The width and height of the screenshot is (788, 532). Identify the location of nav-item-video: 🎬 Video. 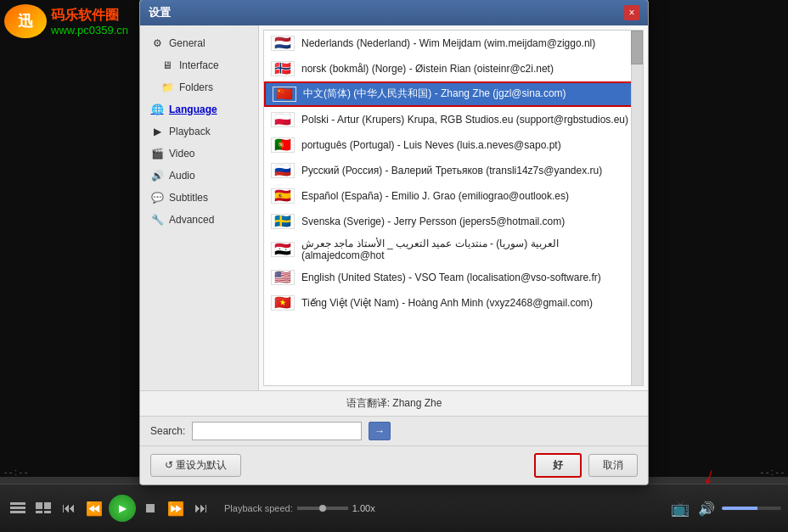
(199, 154).